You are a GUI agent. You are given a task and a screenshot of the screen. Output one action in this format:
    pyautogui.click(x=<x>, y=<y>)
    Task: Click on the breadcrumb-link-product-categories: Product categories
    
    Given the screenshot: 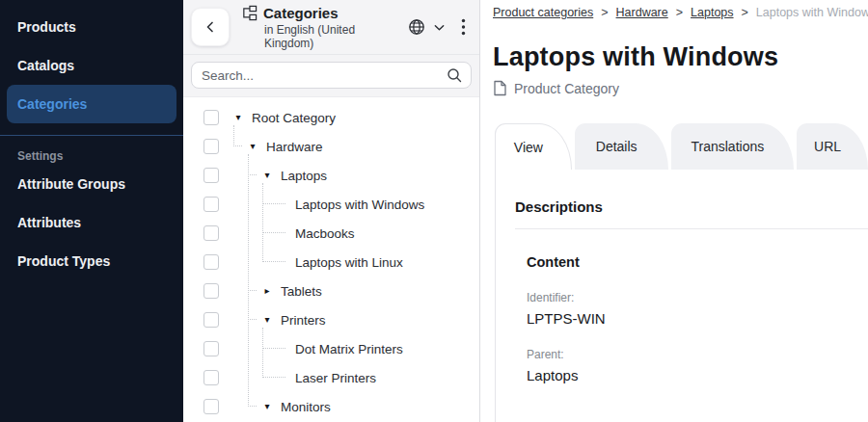 What is the action you would take?
    pyautogui.click(x=543, y=13)
    